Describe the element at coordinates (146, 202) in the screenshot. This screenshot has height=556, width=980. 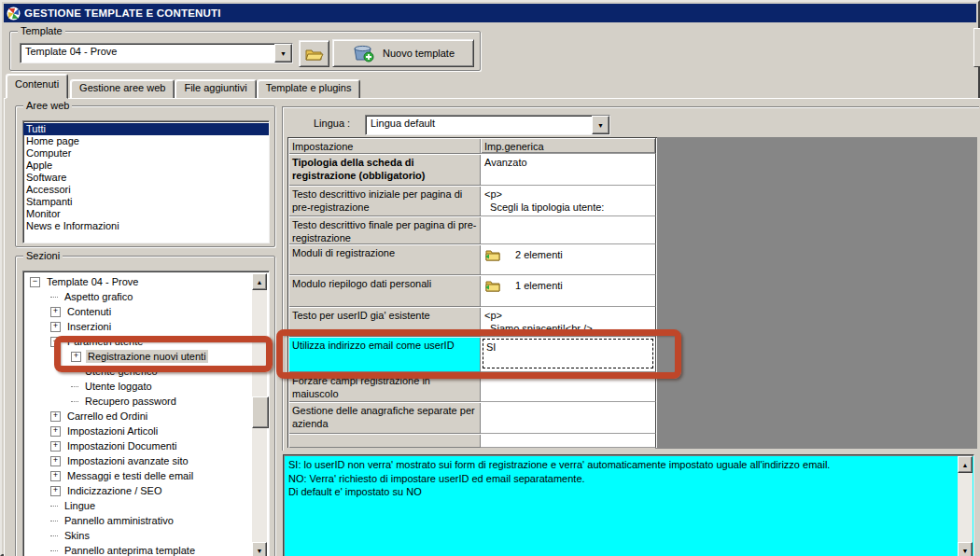
I see `list-item-stampanti: Stampanti` at that location.